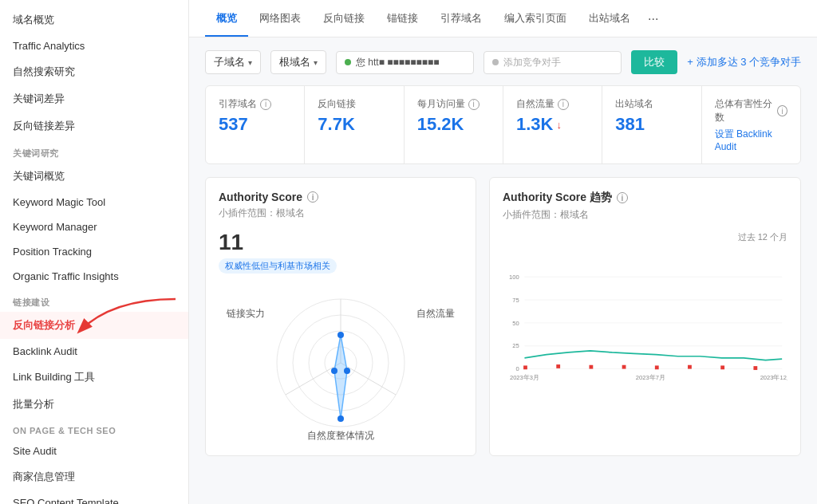  Describe the element at coordinates (255, 124) in the screenshot. I see `stat-value-referring: 537` at that location.